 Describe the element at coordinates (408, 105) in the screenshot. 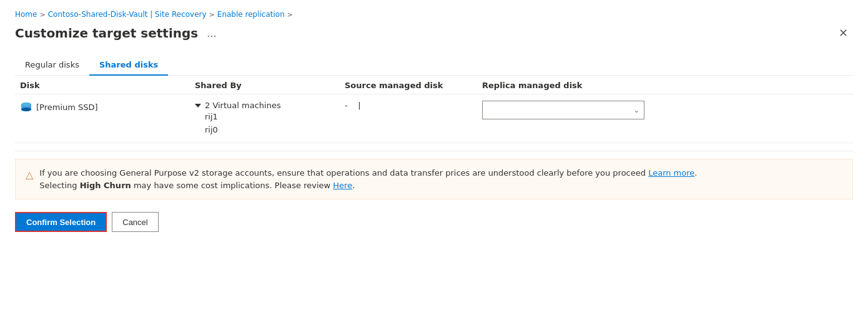

I see `source-managed-disk-cell: - |` at that location.